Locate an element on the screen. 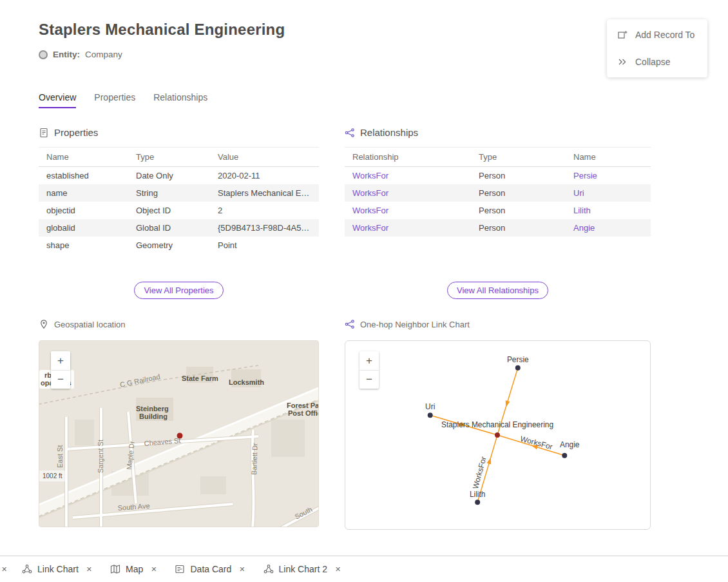  map-pin-icon is located at coordinates (44, 324).